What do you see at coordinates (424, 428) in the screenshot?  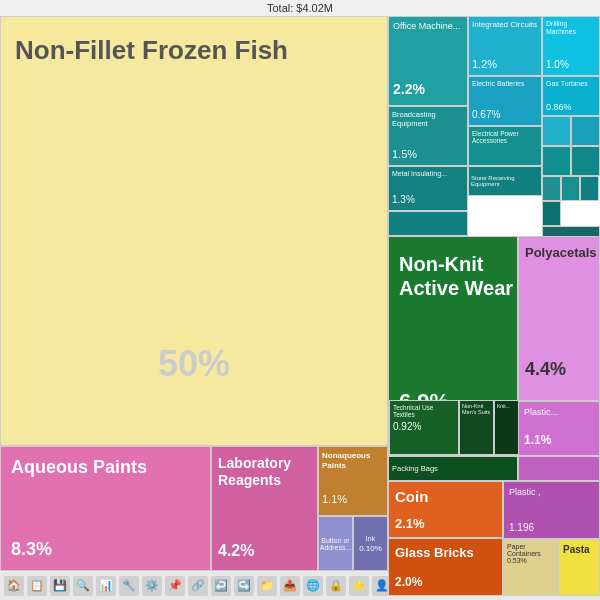 I see `technical-textiles-cell: Technical Use Textiles 0.92%` at bounding box center [424, 428].